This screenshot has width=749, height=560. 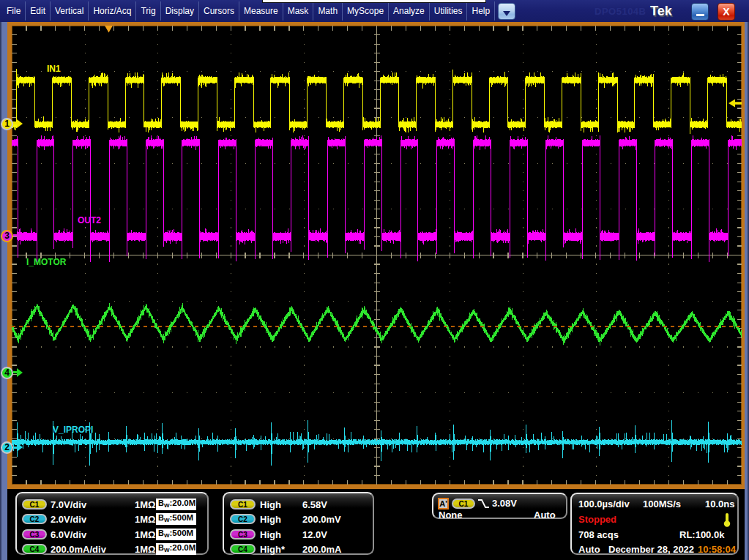 What do you see at coordinates (726, 12) in the screenshot?
I see `close-button: X` at bounding box center [726, 12].